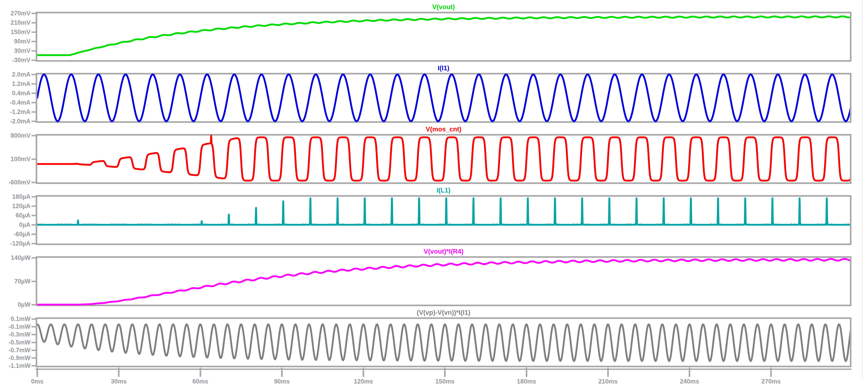 The height and width of the screenshot is (391, 868). What do you see at coordinates (15, 93) in the screenshot?
I see `y-tick-label: 0.4mA` at bounding box center [15, 93].